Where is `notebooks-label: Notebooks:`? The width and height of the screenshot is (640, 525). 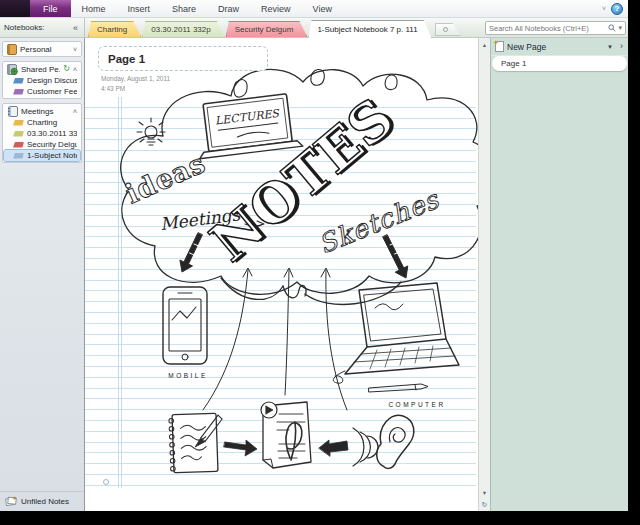 notebooks-label: Notebooks: is located at coordinates (24, 28).